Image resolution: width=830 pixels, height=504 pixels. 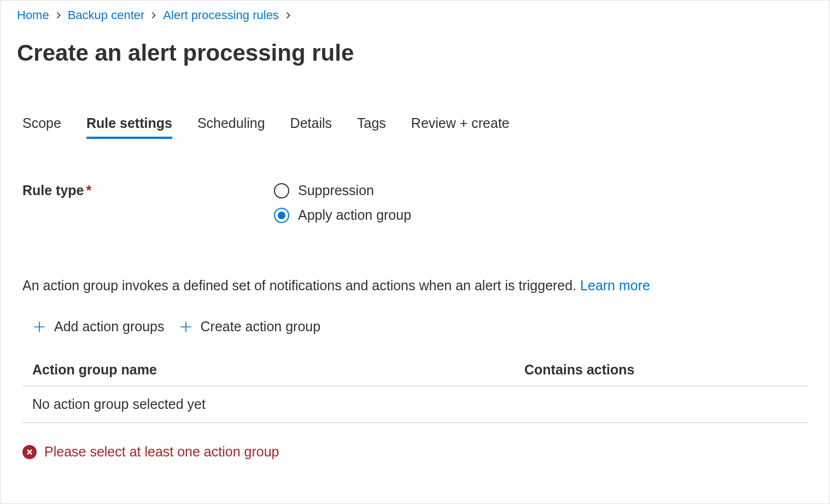 I want to click on error-message: Please select at least one action group, so click(x=415, y=442).